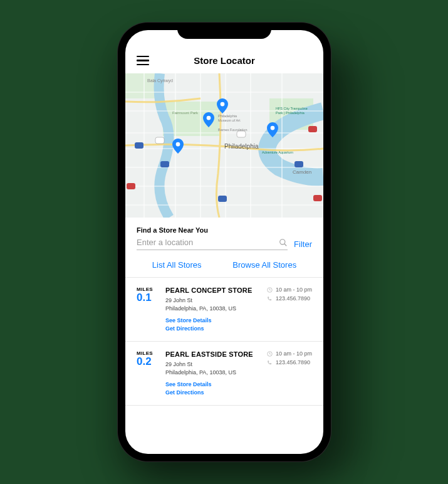 The image size is (448, 484). Describe the element at coordinates (303, 245) in the screenshot. I see `filter-link: Filter` at that location.